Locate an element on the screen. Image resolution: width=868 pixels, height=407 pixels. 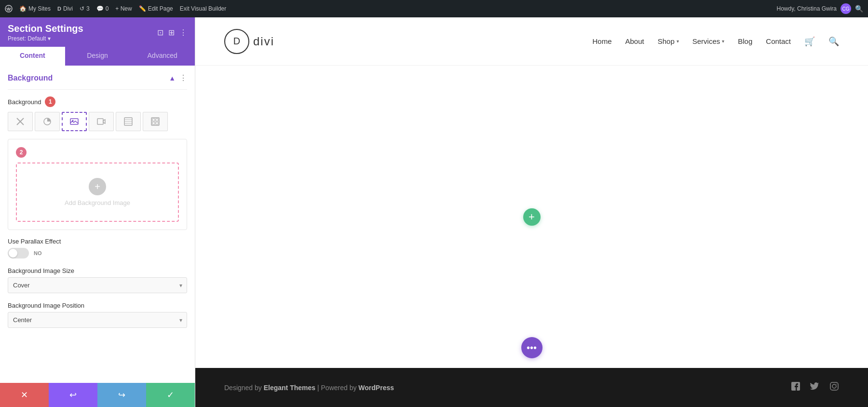
my-sites-label: My Sites is located at coordinates (40, 9).